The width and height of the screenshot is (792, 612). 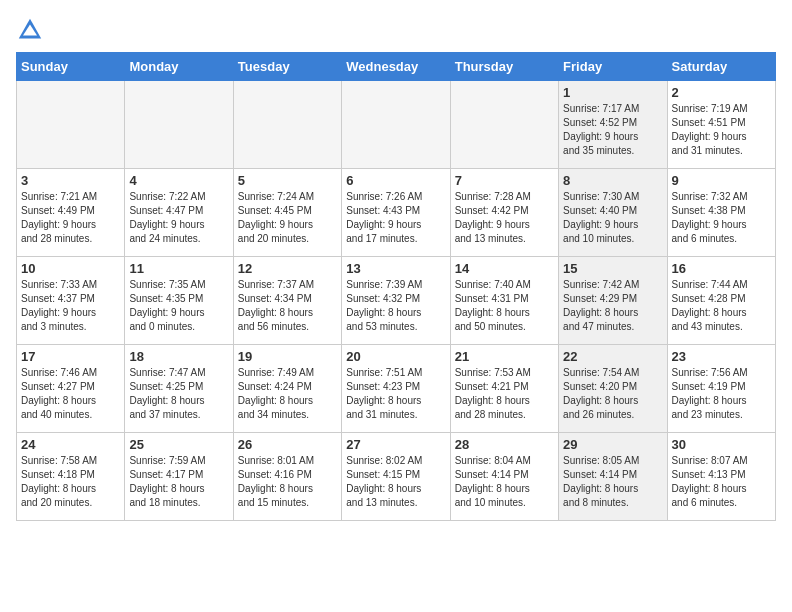 I want to click on day-number: 5, so click(x=288, y=180).